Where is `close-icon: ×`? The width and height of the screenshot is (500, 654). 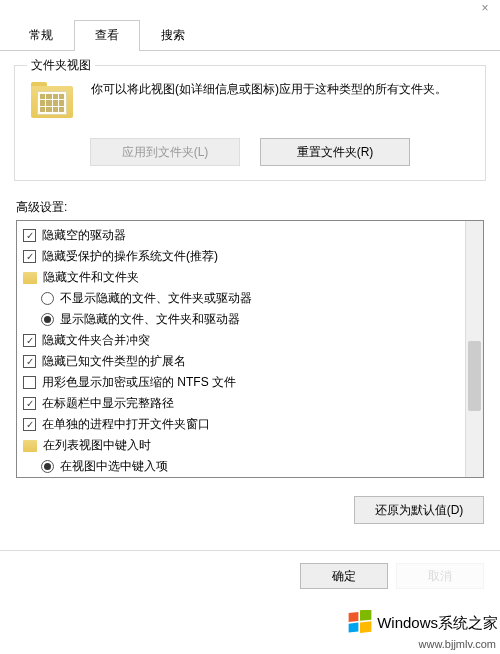 close-icon: × is located at coordinates (485, 8).